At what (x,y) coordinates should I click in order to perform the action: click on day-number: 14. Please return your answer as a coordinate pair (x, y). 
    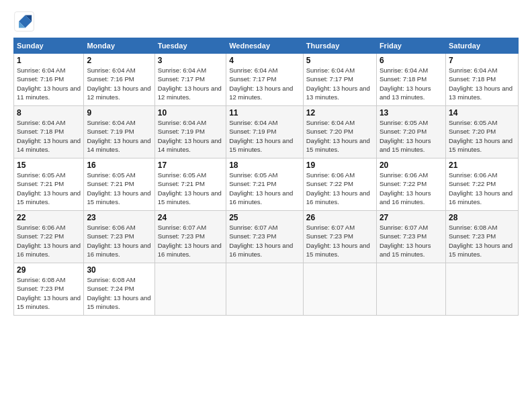
    Looking at the image, I should click on (482, 113).